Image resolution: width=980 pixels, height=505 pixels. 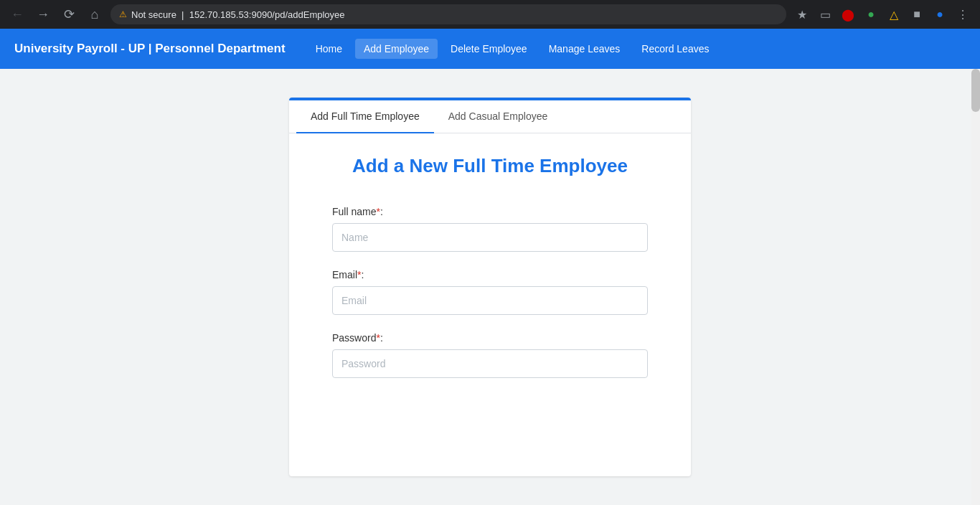 I want to click on password-label: Password*:, so click(x=490, y=338).